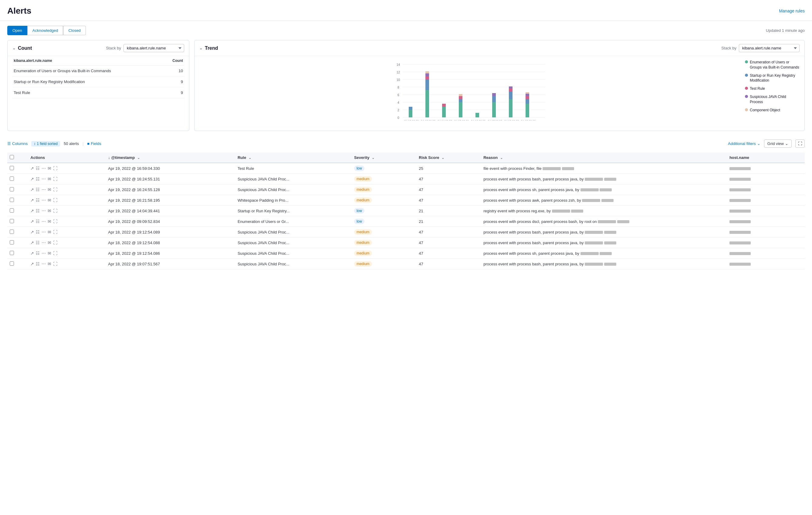 This screenshot has height=515, width=812. Describe the element at coordinates (98, 82) in the screenshot. I see `count-table-scroll: Enumeration of Users or Groups via Built…` at that location.